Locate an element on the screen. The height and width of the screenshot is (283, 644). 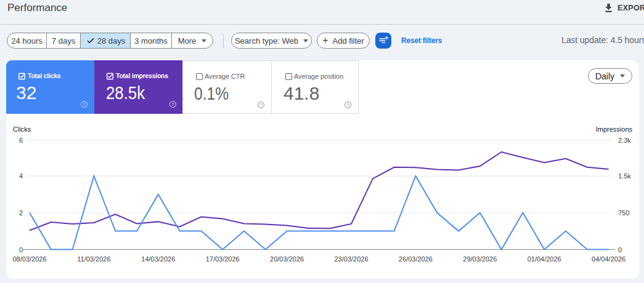
svg-text: 750 is located at coordinates (624, 213).